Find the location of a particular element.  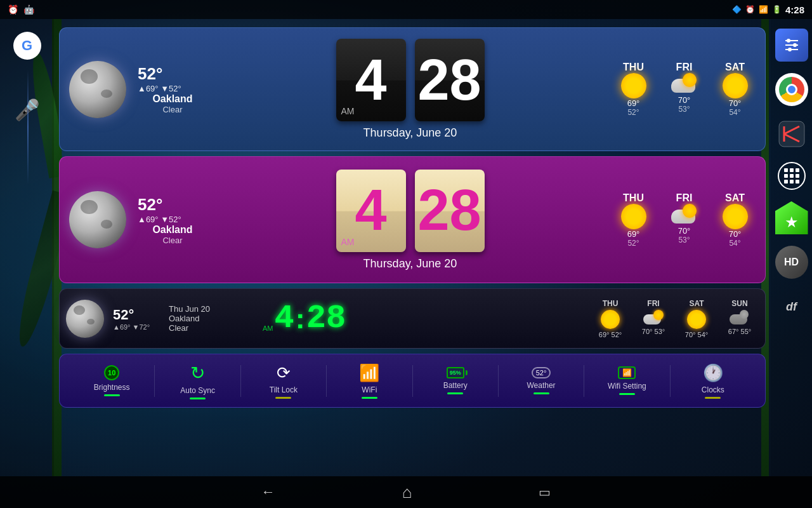

plane-svg is located at coordinates (792, 134).